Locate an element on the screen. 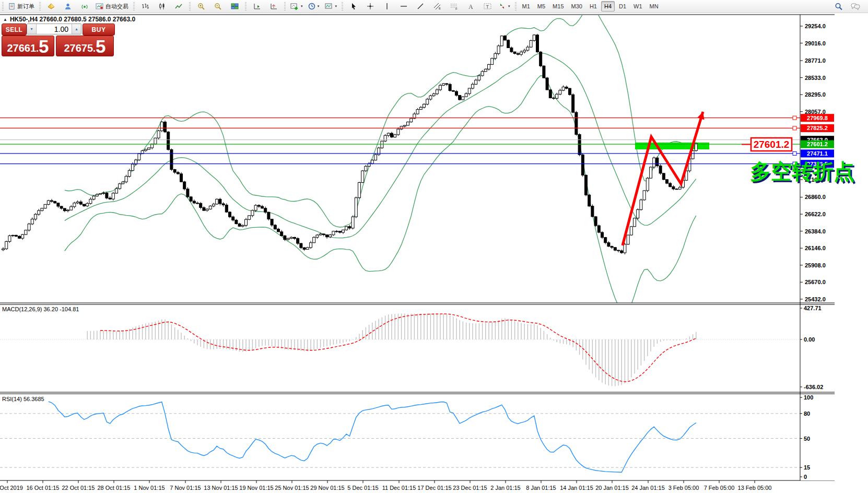 This screenshot has height=493, width=868. volume-down-button: ▾ is located at coordinates (32, 29).